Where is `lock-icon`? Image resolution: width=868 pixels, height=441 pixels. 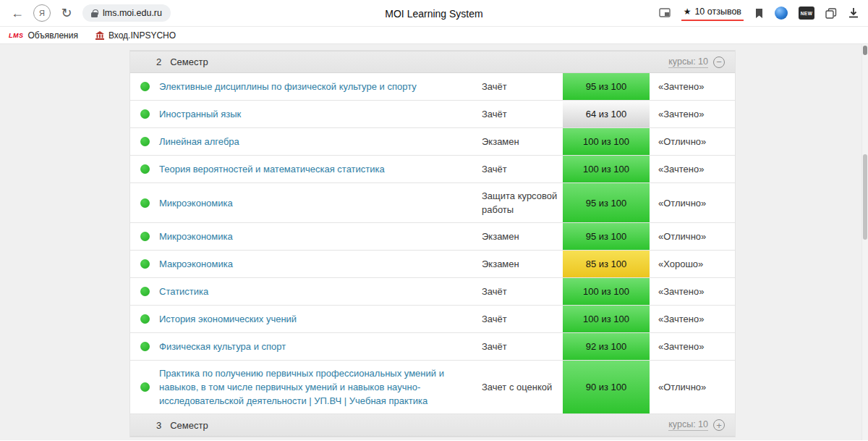 lock-icon is located at coordinates (94, 14).